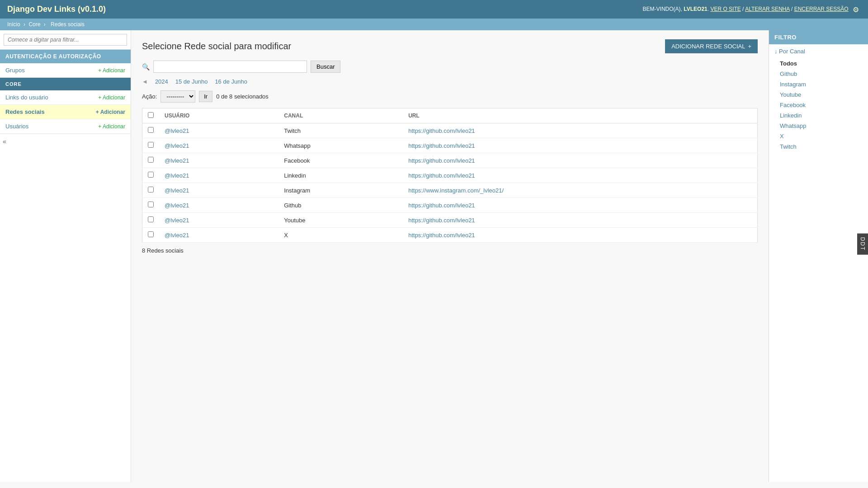 The width and height of the screenshot is (868, 488). What do you see at coordinates (790, 95) in the screenshot?
I see `filter-link-3: Youtube` at bounding box center [790, 95].